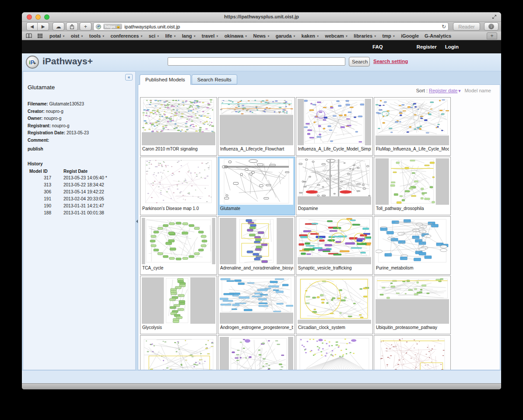  I want to click on bookmark-item: kaken▼, so click(311, 36).